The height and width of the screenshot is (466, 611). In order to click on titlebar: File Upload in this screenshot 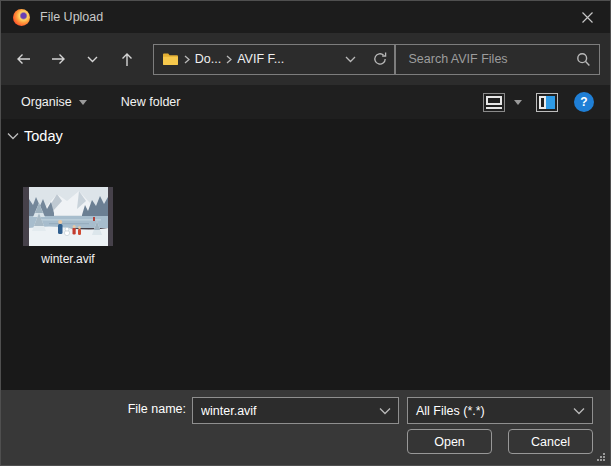, I will do `click(306, 17)`.